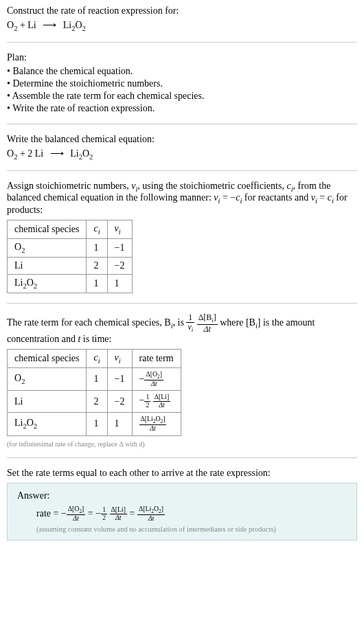 This screenshot has height=625, width=364. Describe the element at coordinates (95, 359) in the screenshot. I see `table-header-row: chemical species ci νi rate term` at that location.